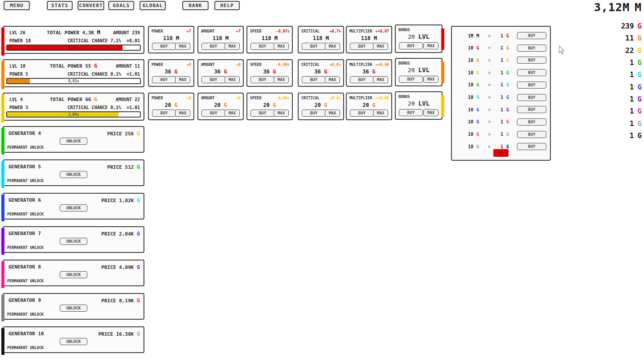  What do you see at coordinates (500, 73) in the screenshot?
I see `convert-to-amount: 1` at bounding box center [500, 73].